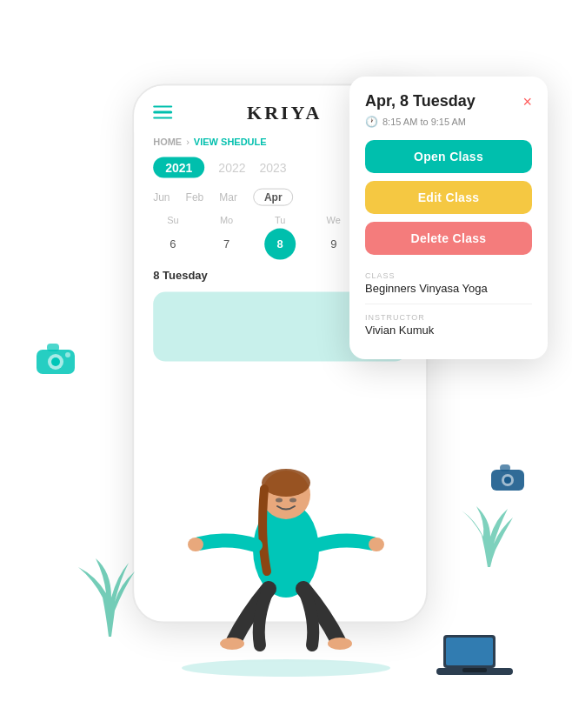  What do you see at coordinates (334, 219) in the screenshot?
I see `day-header-we: We` at bounding box center [334, 219].